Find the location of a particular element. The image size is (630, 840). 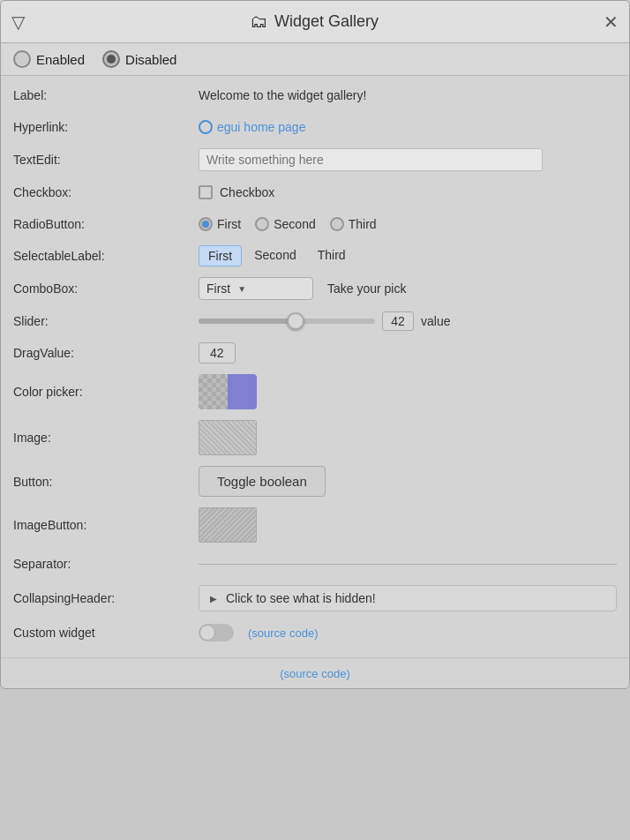

collapsing-header-label: Click to see what is hidden! is located at coordinates (301, 598).